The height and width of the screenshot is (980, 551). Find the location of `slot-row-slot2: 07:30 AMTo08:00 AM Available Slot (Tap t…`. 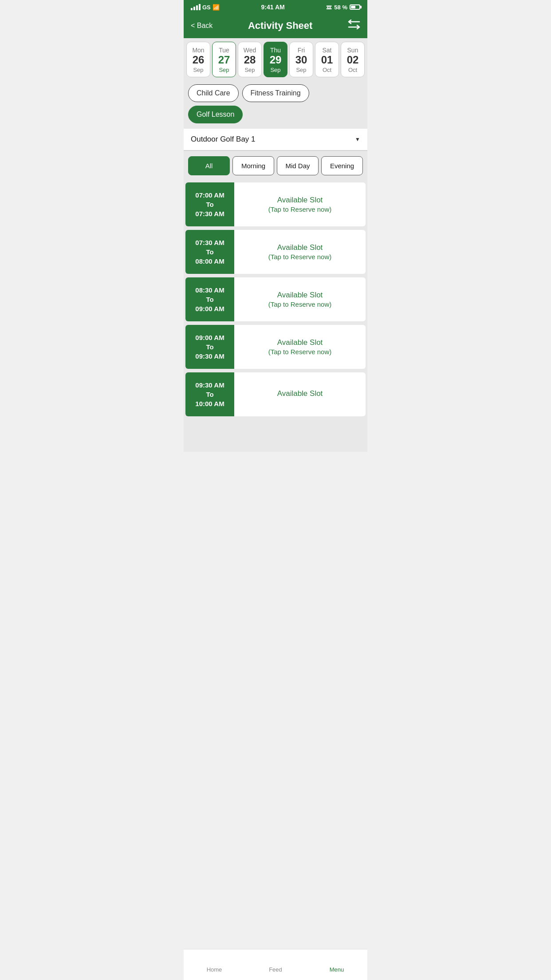

slot-row-slot2: 07:30 AMTo08:00 AM Available Slot (Tap t… is located at coordinates (276, 252).